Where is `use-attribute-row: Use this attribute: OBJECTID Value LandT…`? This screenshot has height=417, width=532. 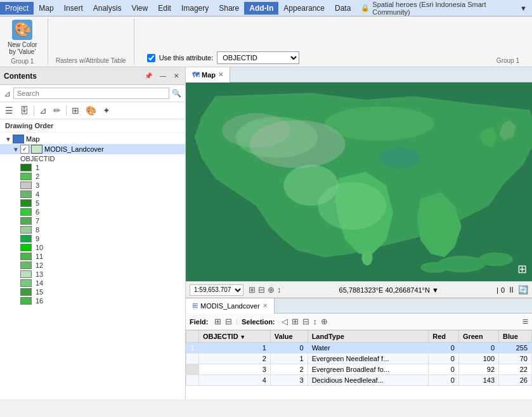
use-attribute-row: Use this attribute: OBJECTID Value LandT… is located at coordinates (223, 58).